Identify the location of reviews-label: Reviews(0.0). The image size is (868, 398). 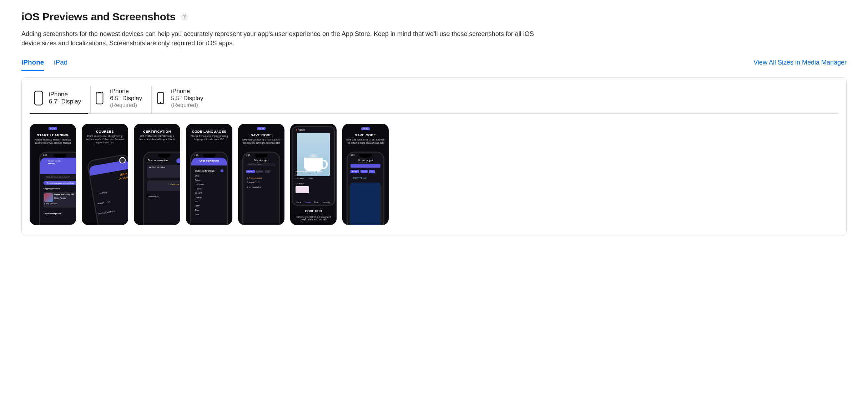
(153, 197).